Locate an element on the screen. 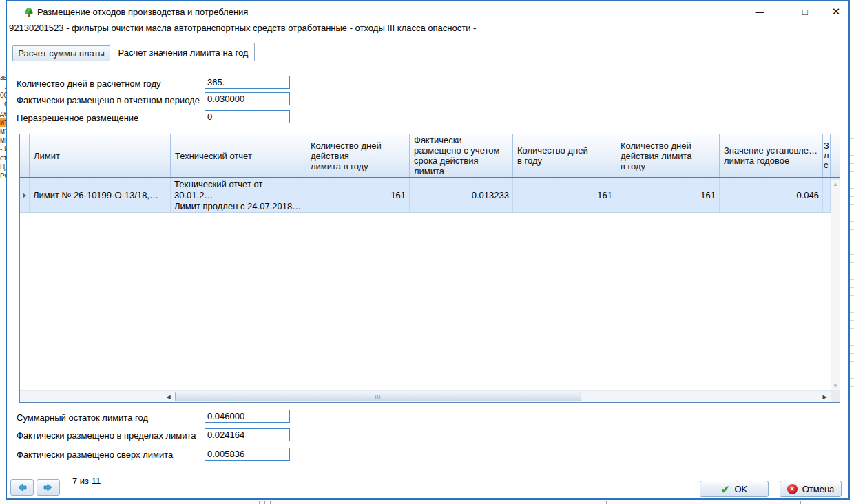  over-limit-label: Фактически размещено сверх лимита is located at coordinates (95, 454).